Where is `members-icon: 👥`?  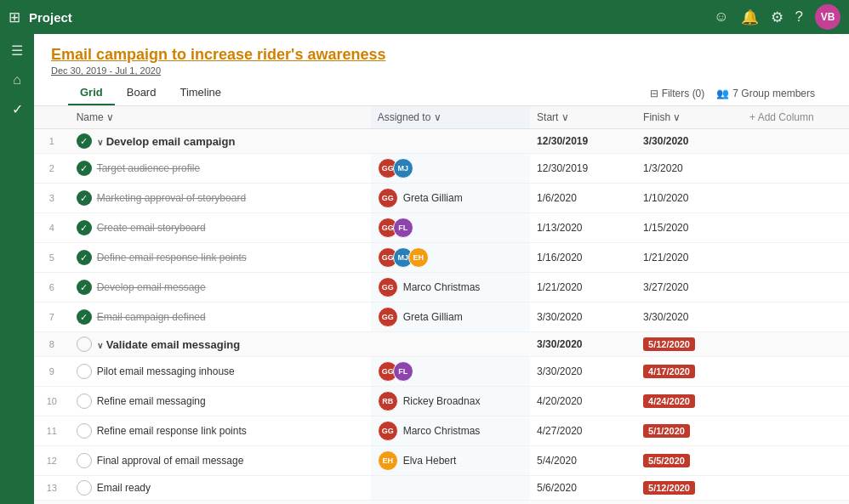
members-icon: 👥 is located at coordinates (723, 93).